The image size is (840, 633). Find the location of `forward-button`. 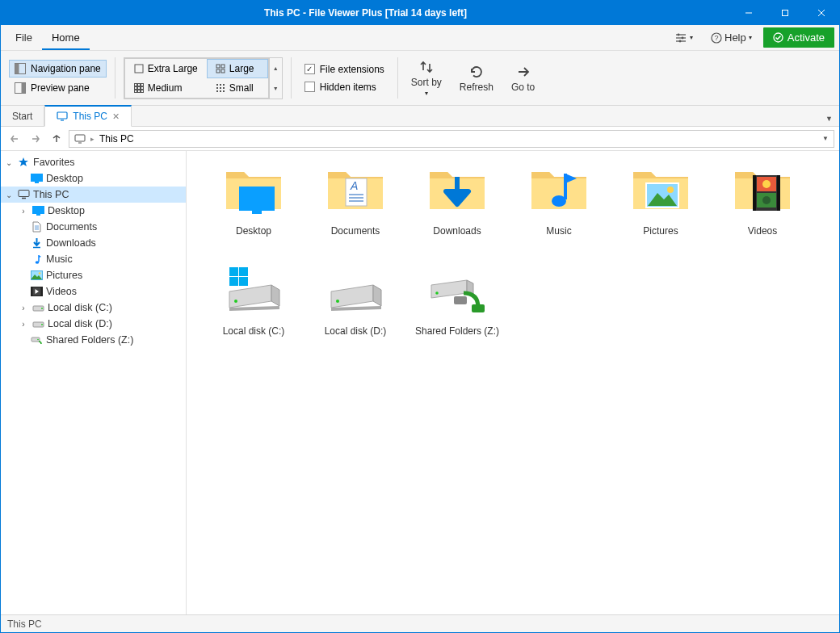

forward-button is located at coordinates (36, 139).